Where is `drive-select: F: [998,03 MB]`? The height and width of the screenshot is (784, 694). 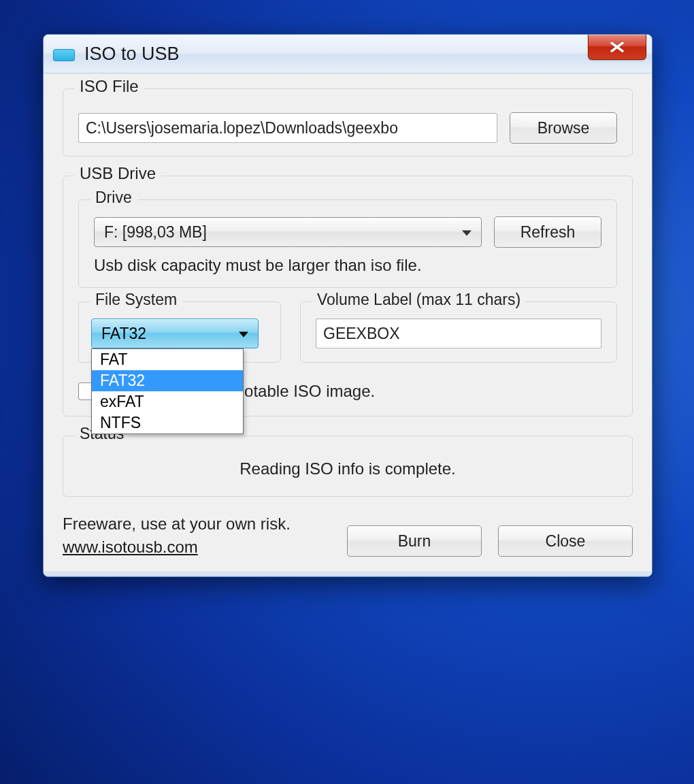 drive-select: F: [998,03 MB] is located at coordinates (288, 232).